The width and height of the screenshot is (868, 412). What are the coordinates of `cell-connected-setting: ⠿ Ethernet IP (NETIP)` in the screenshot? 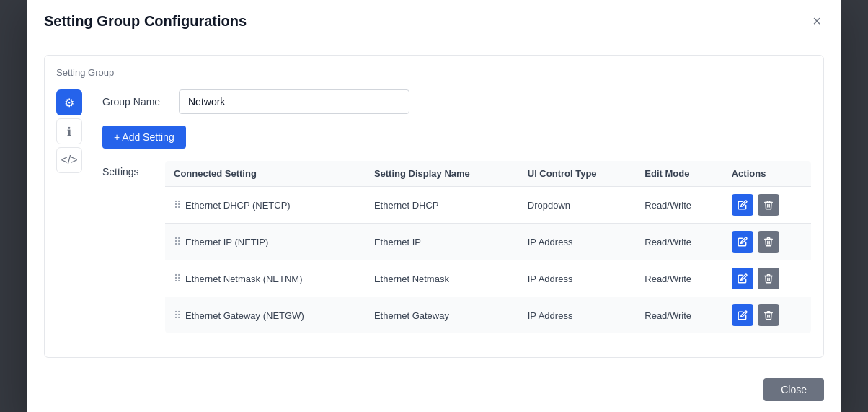 It's located at (265, 242).